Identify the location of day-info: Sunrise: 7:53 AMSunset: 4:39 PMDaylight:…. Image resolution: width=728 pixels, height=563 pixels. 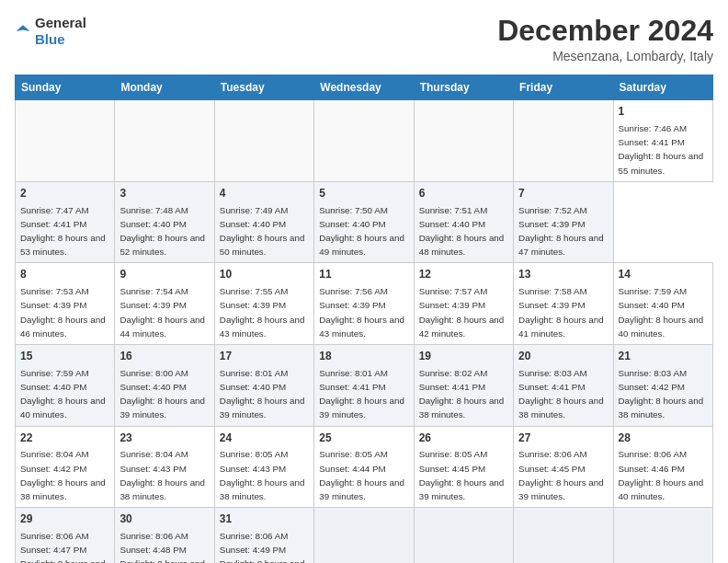
(63, 313).